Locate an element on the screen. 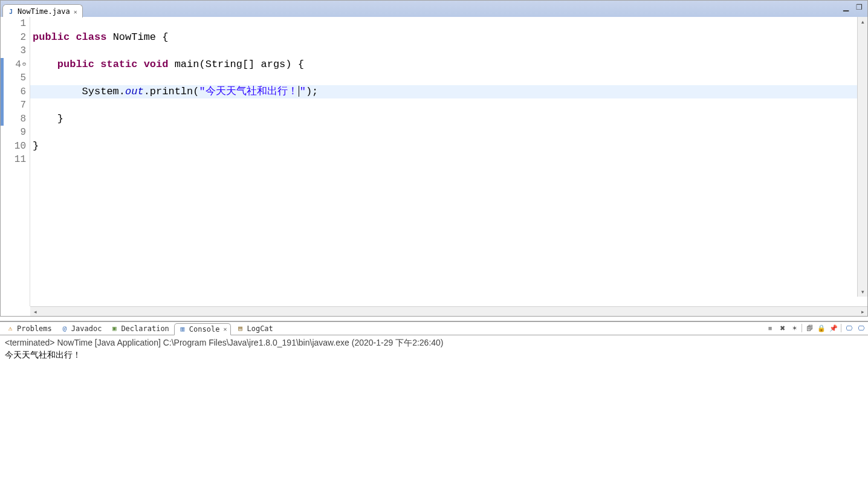  tab-label: LogCat is located at coordinates (260, 329).